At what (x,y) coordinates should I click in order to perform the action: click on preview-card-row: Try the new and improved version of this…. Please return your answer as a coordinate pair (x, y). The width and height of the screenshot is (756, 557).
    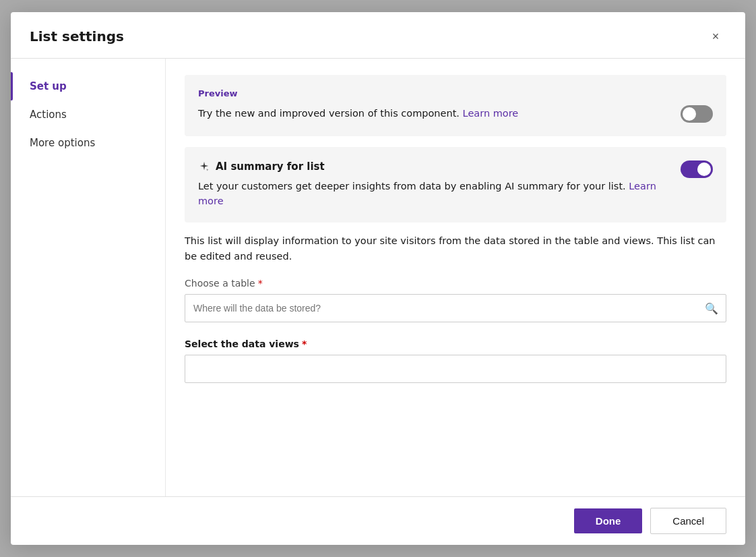
    Looking at the image, I should click on (455, 114).